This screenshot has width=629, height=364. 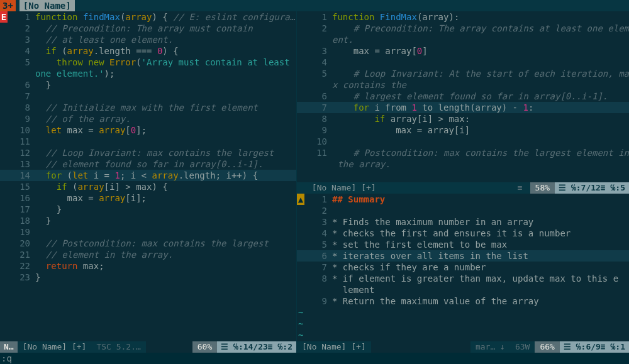 What do you see at coordinates (148, 40) in the screenshot?
I see `code-line: 3 // at least one element.` at bounding box center [148, 40].